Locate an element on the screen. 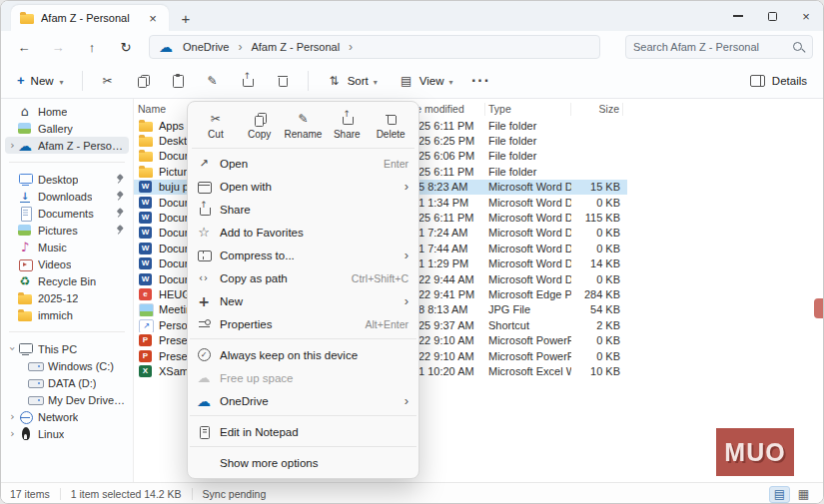 The width and height of the screenshot is (824, 504). quick-action-button: Delete is located at coordinates (391, 126).